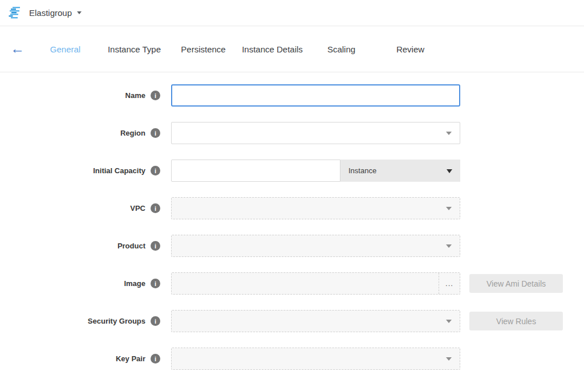  What do you see at coordinates (292, 49) in the screenshot?
I see `wizard-tabbar: ← General Instance Type Persistence Inst…` at bounding box center [292, 49].